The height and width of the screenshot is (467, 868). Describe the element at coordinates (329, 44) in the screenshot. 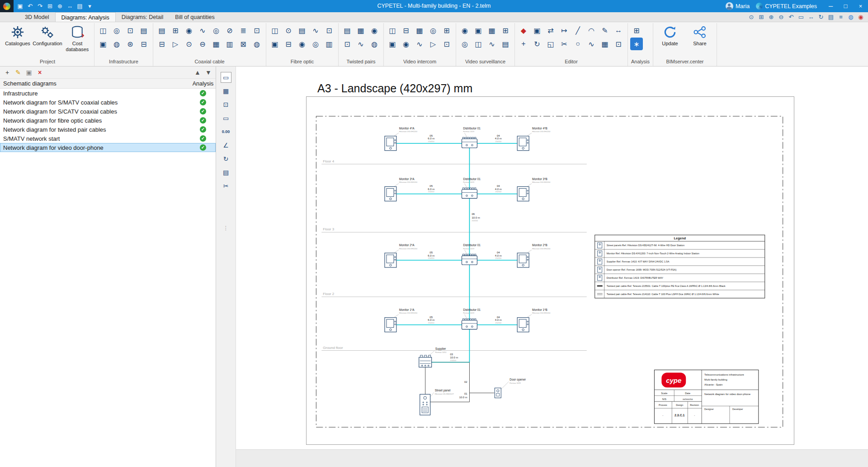

I see `terminal-icon: ▥` at that location.